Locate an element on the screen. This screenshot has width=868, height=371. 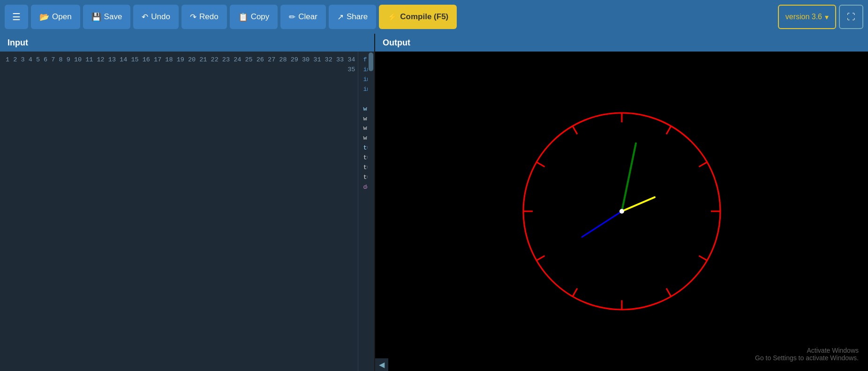
redo-icon: ↷ is located at coordinates (193, 17).